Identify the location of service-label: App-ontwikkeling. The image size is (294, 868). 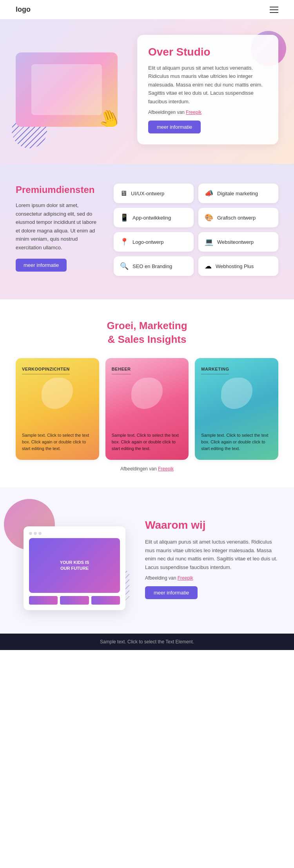
(152, 218).